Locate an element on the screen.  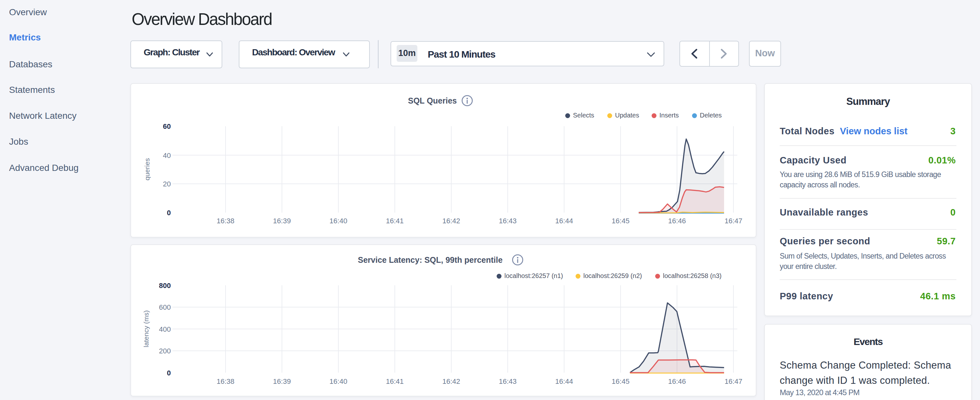
svg-text: 0 is located at coordinates (169, 373).